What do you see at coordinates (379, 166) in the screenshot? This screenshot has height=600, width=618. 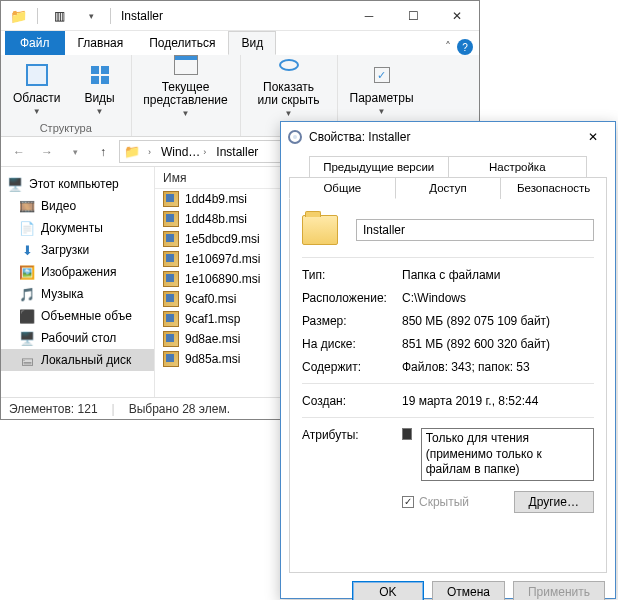 I see `tab-previous-versions: Предыдущие версии` at bounding box center [379, 166].